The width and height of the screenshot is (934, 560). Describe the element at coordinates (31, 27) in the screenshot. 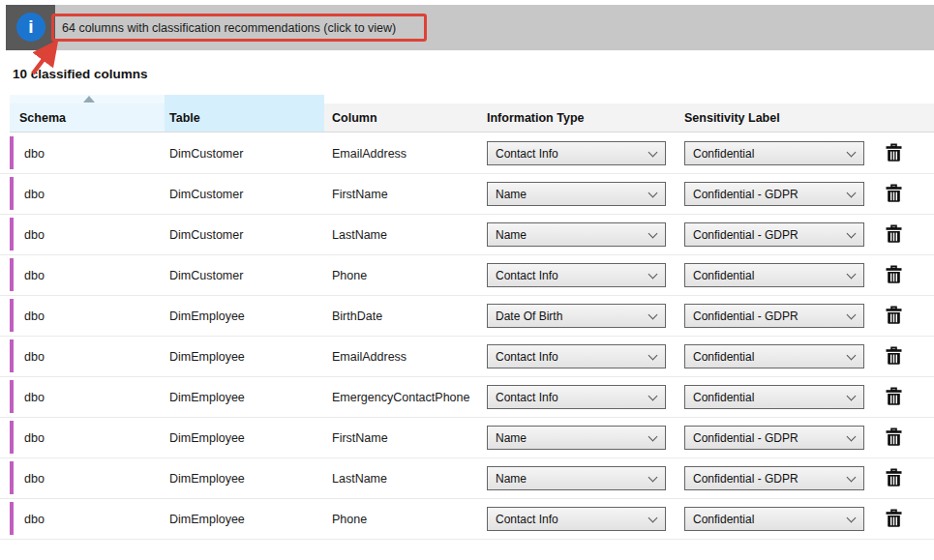

I see `info-icon-tile: i` at that location.